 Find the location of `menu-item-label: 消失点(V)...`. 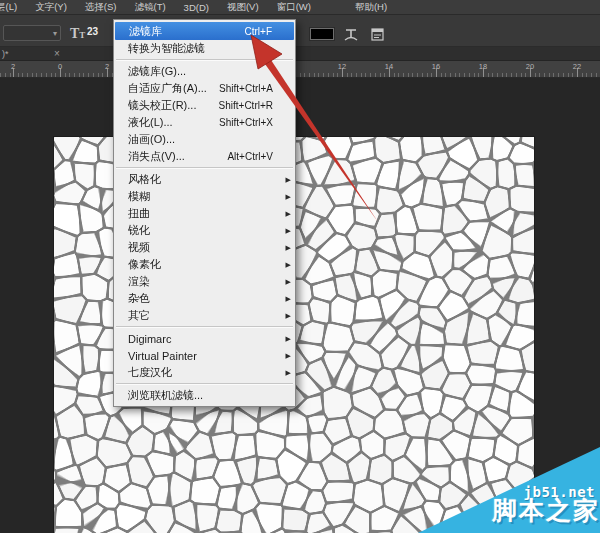

menu-item-label: 消失点(V)... is located at coordinates (174, 156).